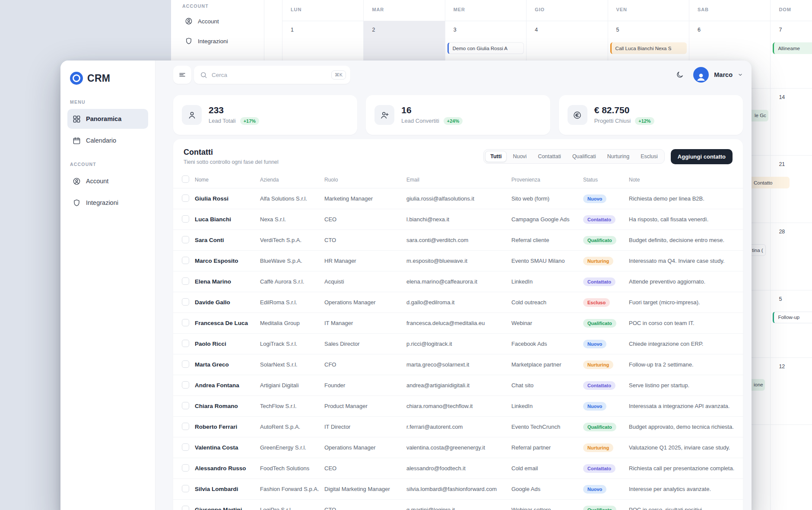  I want to click on contact-name: Davide Gallo, so click(227, 303).